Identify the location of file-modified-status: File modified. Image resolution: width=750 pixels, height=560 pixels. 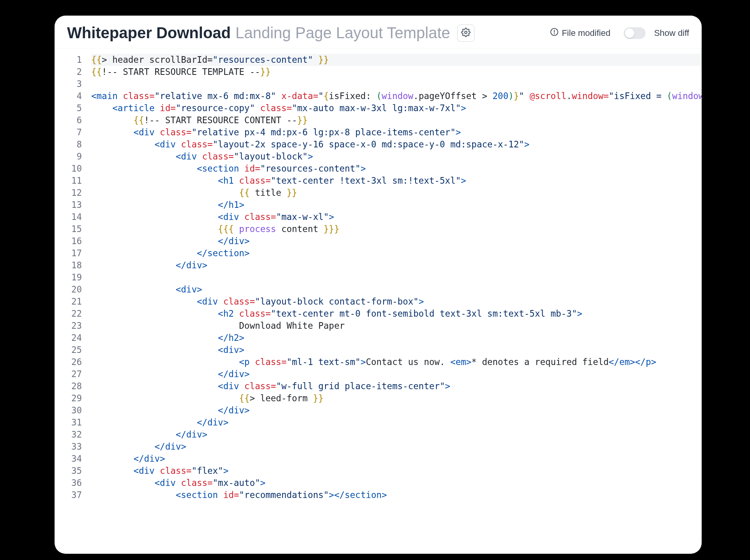
(580, 33).